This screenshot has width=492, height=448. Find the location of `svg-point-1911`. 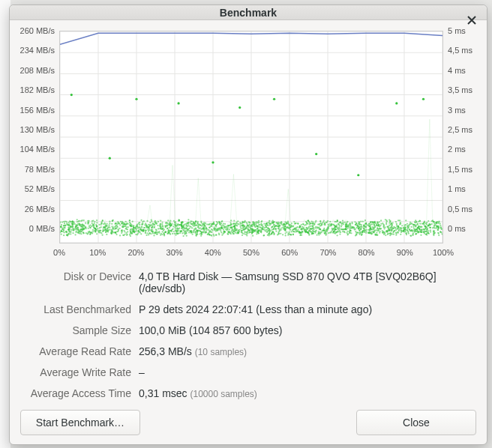

svg-point-1911 is located at coordinates (166, 223).